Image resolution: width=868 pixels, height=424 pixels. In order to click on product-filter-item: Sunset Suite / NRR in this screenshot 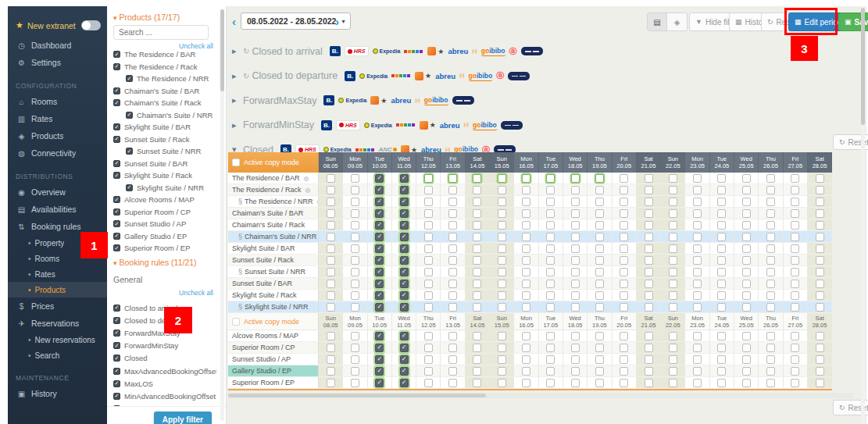, I will do `click(165, 151)`.